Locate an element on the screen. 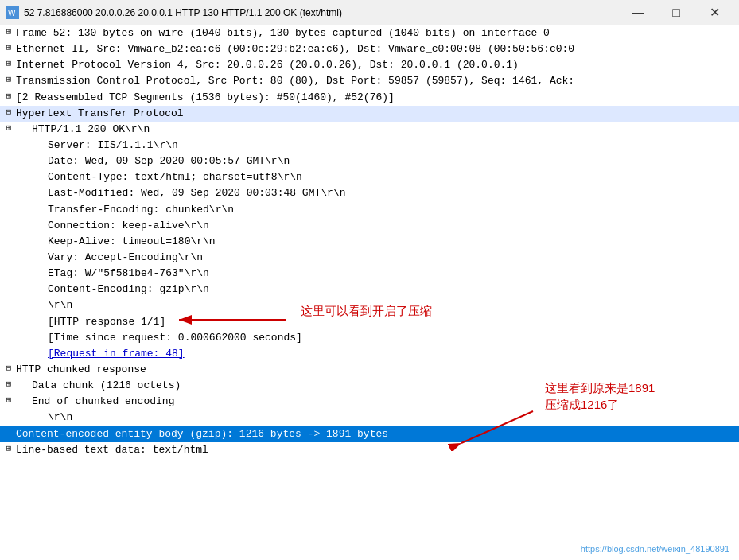  row-text-4: Transmission Control Protocol, Src Port:… is located at coordinates (295, 81).